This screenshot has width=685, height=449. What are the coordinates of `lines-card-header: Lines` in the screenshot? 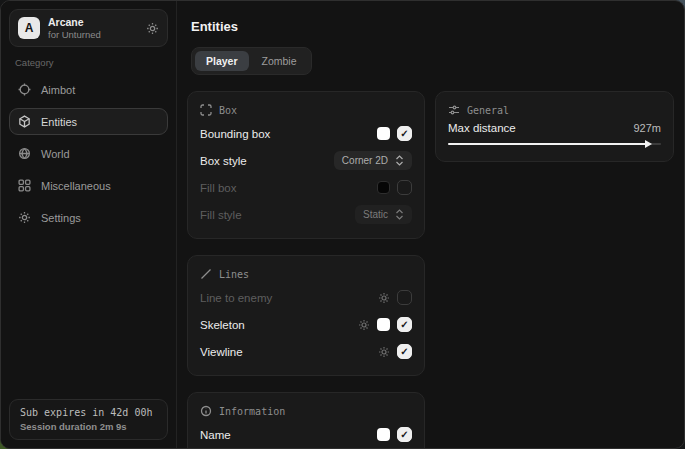 It's located at (306, 274).